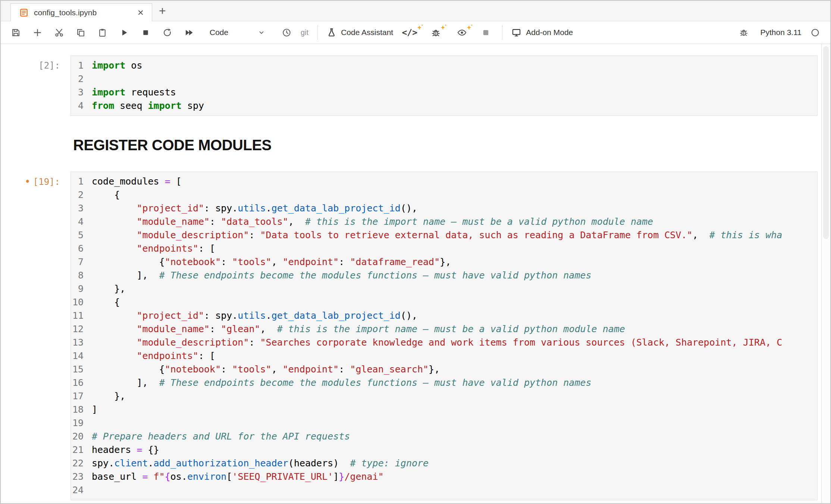 This screenshot has height=504, width=831. What do you see at coordinates (124, 32) in the screenshot?
I see `run-cell-button` at bounding box center [124, 32].